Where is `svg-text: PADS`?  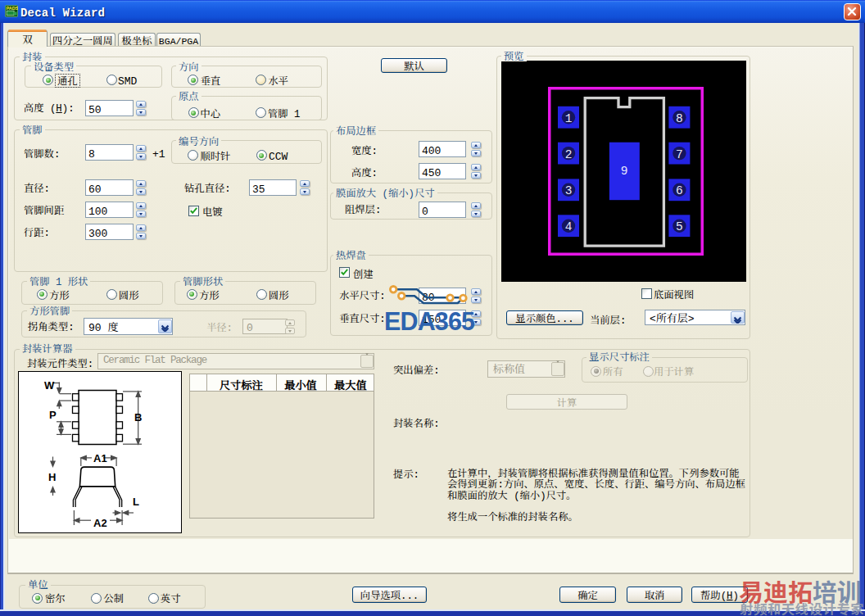 svg-text: PADS is located at coordinates (11, 8).